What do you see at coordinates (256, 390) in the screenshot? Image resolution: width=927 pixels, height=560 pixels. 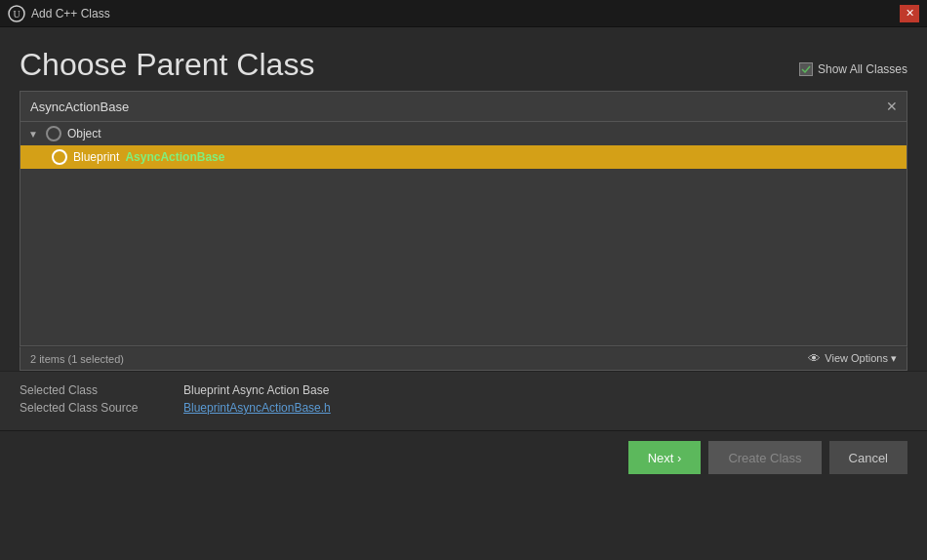 I see `selected-class-value: Blueprint Async Action Base` at bounding box center [256, 390].